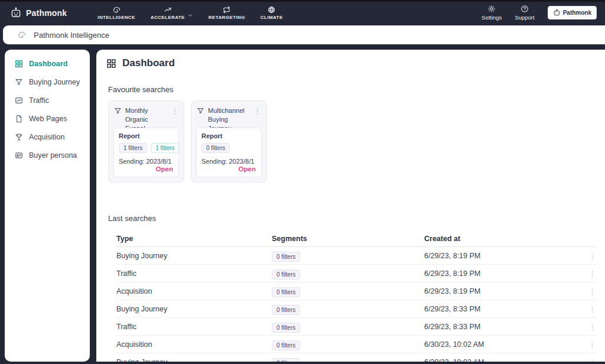 The image size is (605, 364). I want to click on sidebar-item-label: Dashboard, so click(48, 64).